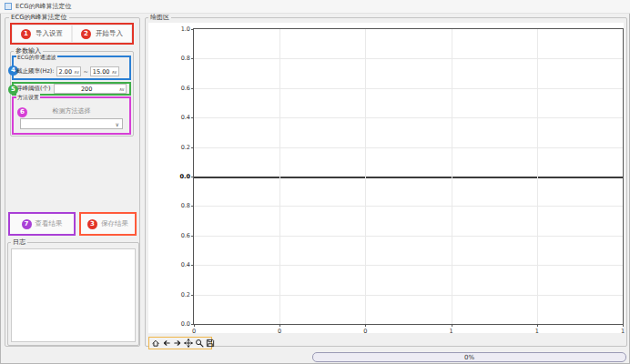 Image resolution: width=630 pixels, height=364 pixels. What do you see at coordinates (109, 34) in the screenshot?
I see `start-import-label: 开始导入` at bounding box center [109, 34].